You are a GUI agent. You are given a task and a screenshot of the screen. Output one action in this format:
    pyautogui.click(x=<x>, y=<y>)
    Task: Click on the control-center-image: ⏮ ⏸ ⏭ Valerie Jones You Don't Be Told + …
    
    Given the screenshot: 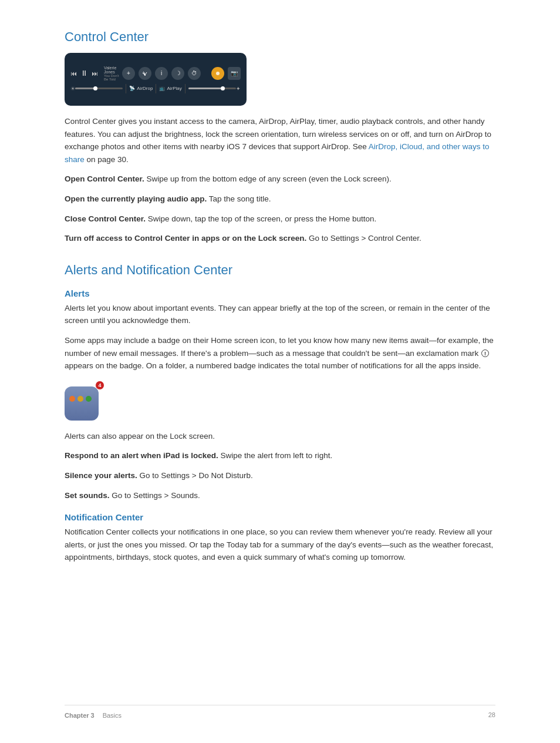 What is the action you would take?
    pyautogui.click(x=156, y=79)
    